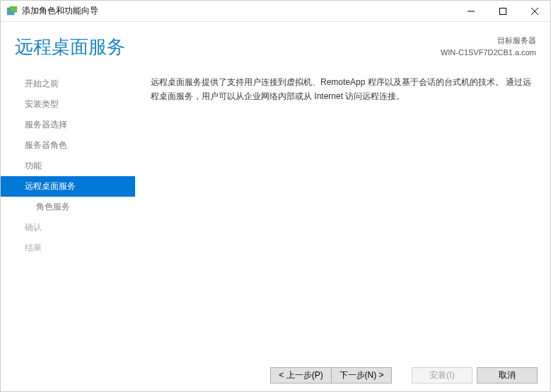  I want to click on sidebar-item-install-type: 安装类型, so click(68, 105).